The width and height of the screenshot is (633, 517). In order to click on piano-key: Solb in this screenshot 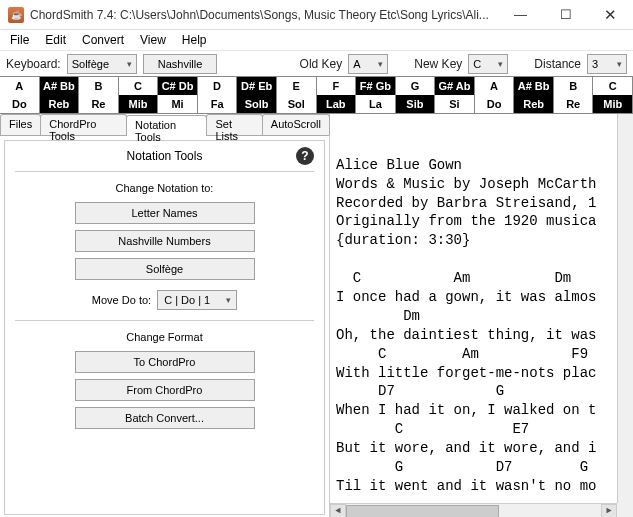, I will do `click(257, 104)`.